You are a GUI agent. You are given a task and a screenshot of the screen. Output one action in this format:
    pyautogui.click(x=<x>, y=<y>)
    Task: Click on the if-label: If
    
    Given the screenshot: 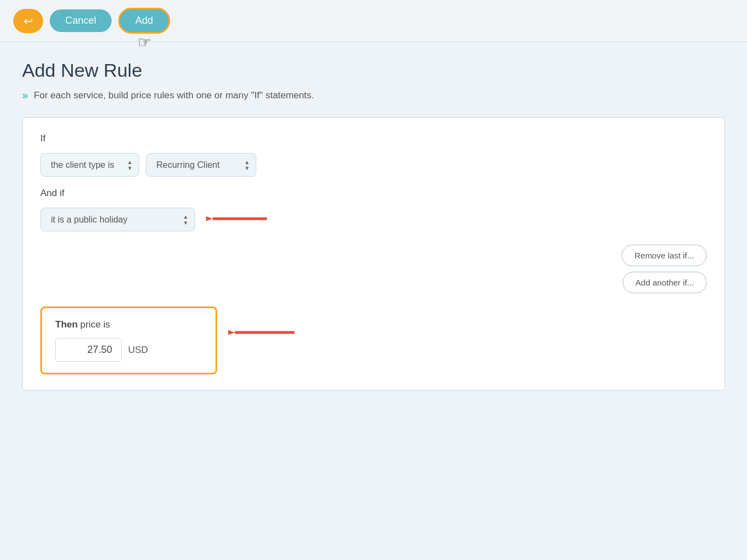 What is the action you would take?
    pyautogui.click(x=374, y=139)
    